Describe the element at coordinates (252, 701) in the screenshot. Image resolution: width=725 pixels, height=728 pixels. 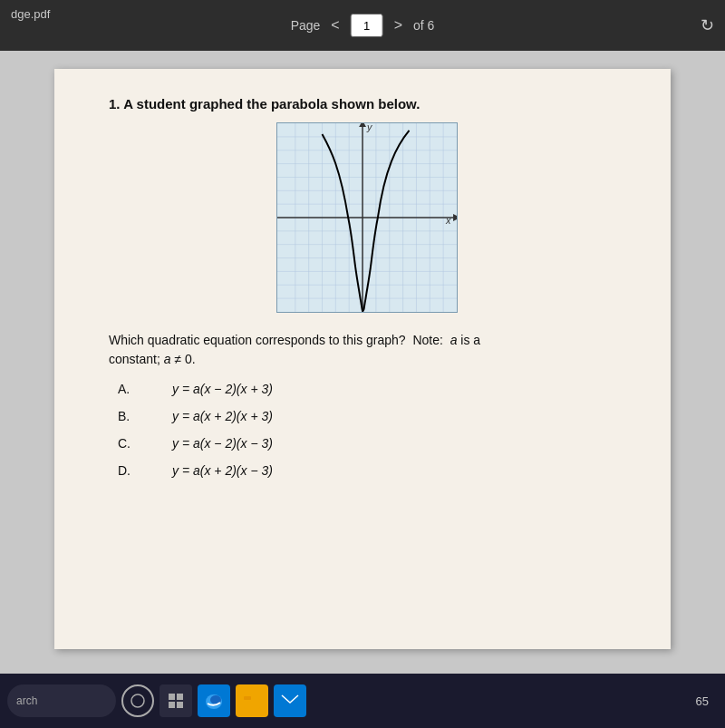
I see `folder-icon` at that location.